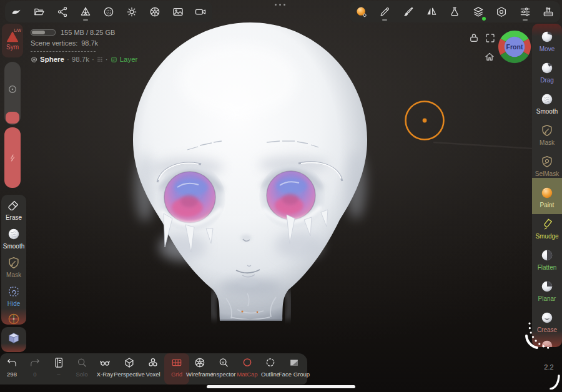 The width and height of the screenshot is (562, 392). I want to click on sym-badge: L/W, so click(17, 30).